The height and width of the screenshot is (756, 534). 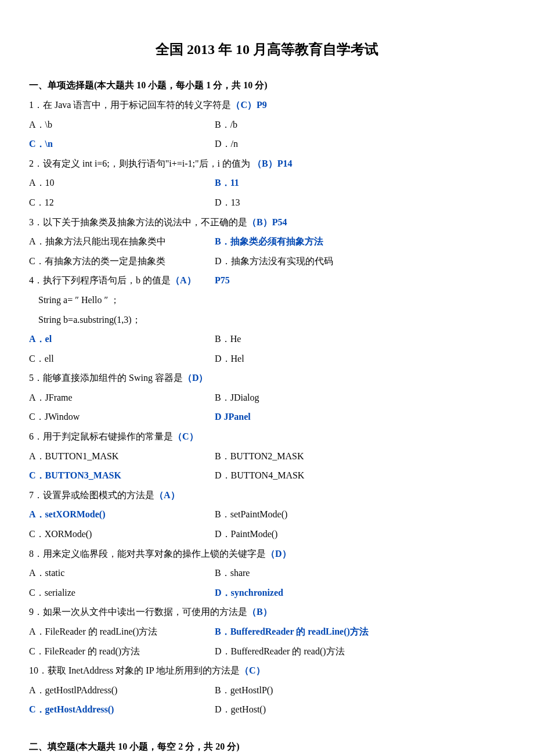 I want to click on q8-option-d: D．synchronized, so click(x=360, y=593).